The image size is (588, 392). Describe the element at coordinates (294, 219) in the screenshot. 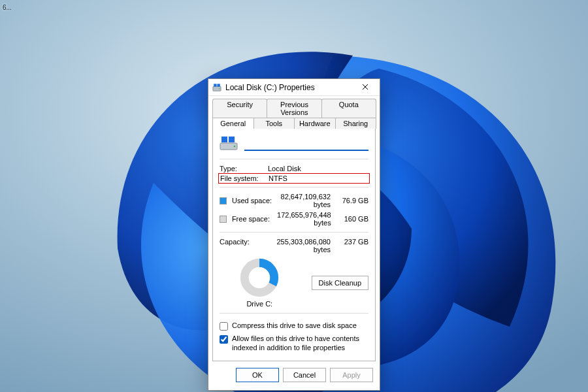

I see `free-space-row: Free space: 172,655,976,448 bytes 160 GB` at that location.